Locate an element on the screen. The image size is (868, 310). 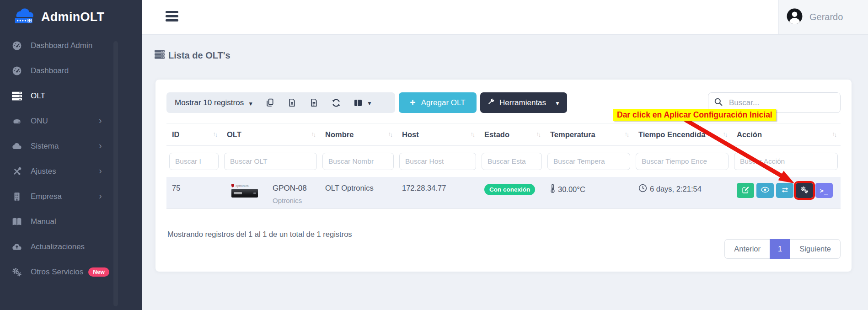
add-olt-button: + Agregar OLT is located at coordinates (438, 102).